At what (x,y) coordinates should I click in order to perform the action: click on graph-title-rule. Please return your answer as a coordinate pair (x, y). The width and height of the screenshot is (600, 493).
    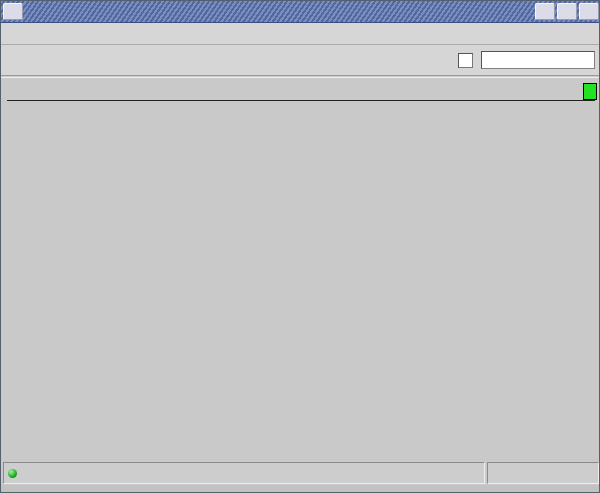
    Looking at the image, I should click on (301, 100).